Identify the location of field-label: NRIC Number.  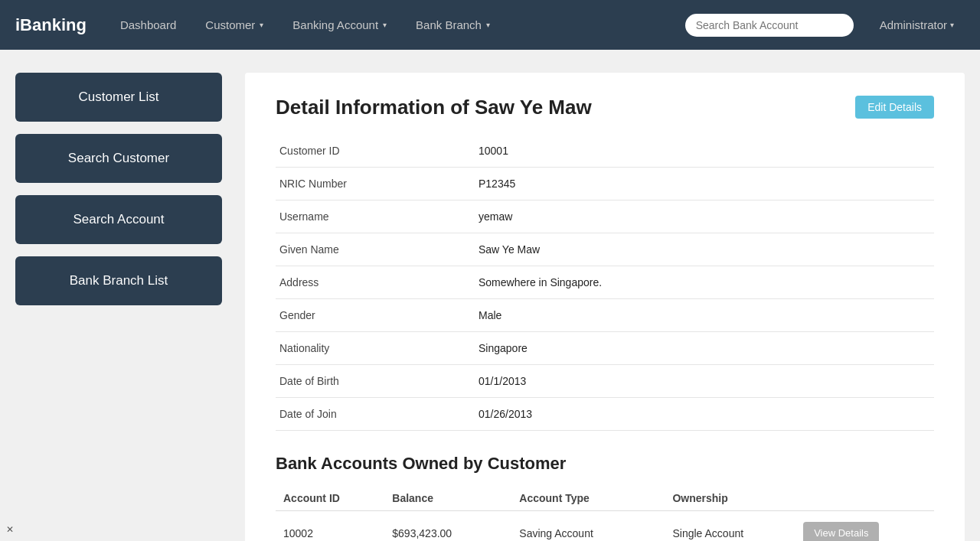
(375, 184).